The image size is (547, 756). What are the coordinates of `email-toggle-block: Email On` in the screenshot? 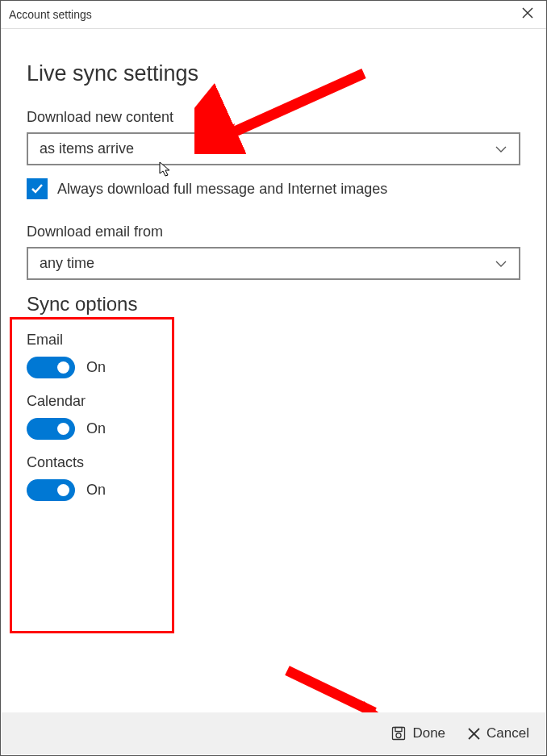 It's located at (274, 355).